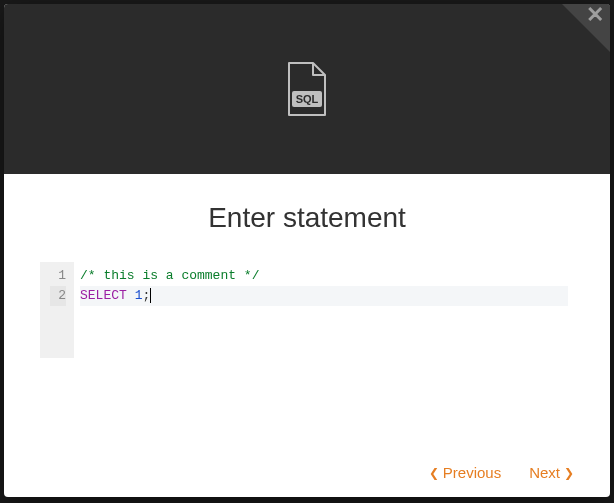 The image size is (614, 503). Describe the element at coordinates (104, 296) in the screenshot. I see `code-token: SELECT` at that location.